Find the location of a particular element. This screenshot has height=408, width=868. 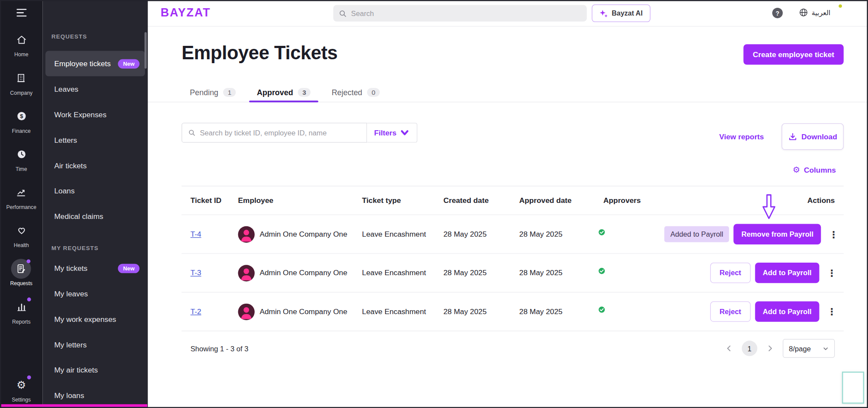

sidebar-item-loans: Loans is located at coordinates (95, 191).